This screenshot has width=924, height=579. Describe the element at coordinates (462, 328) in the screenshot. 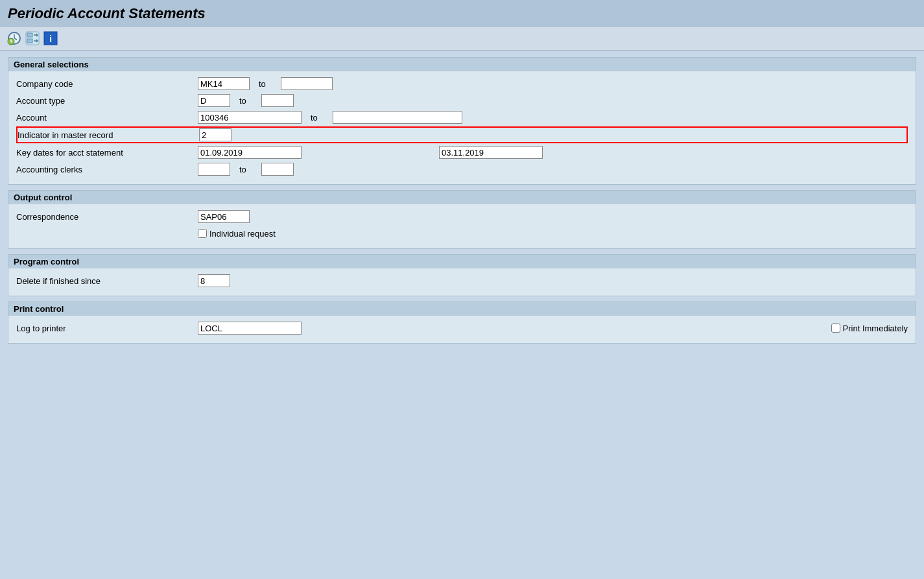

I see `row-log-to-printer: Log to printer Print Immediately` at that location.